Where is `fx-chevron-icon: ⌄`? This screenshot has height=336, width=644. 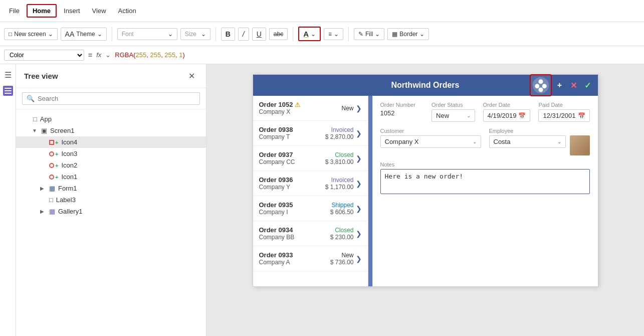 fx-chevron-icon: ⌄ is located at coordinates (108, 55).